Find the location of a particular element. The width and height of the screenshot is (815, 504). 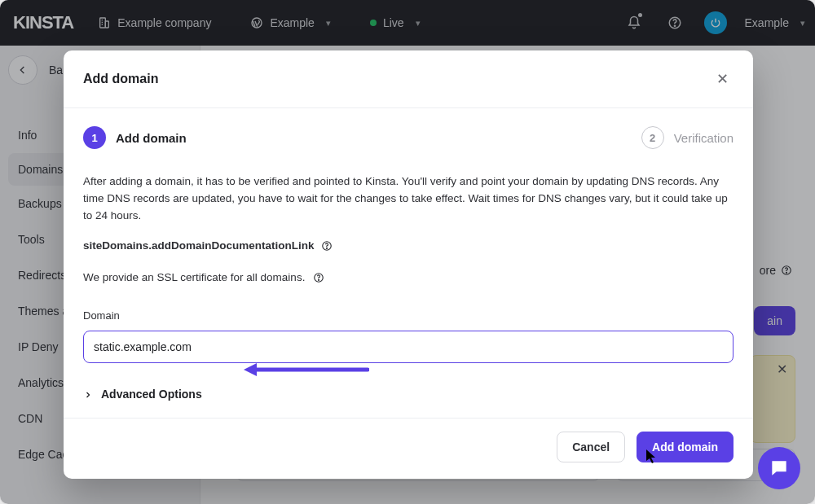

modal-close-button: ✕ is located at coordinates (722, 79).